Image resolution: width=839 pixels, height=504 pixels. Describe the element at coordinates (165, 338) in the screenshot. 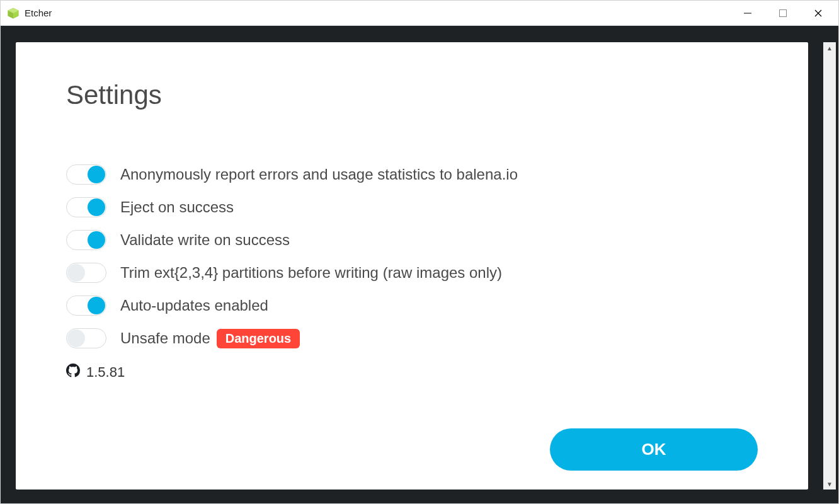

I see `setting-label-text: Unsafe mode` at that location.